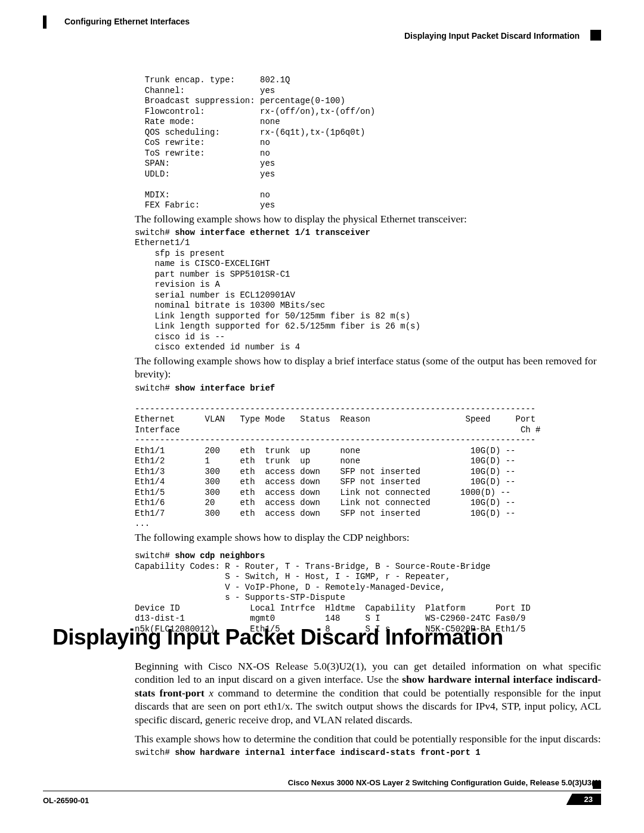  I want to click on transceiver-command-block: switch# show interface ethernet 1/1 tran…, so click(368, 290).